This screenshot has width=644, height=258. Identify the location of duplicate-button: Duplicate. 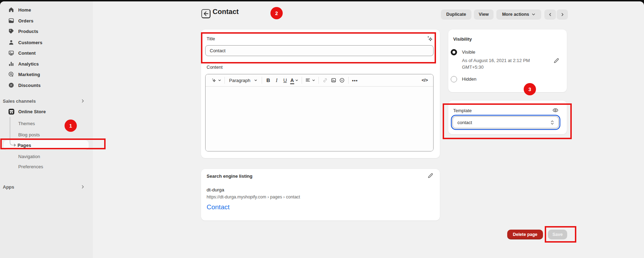
(456, 14).